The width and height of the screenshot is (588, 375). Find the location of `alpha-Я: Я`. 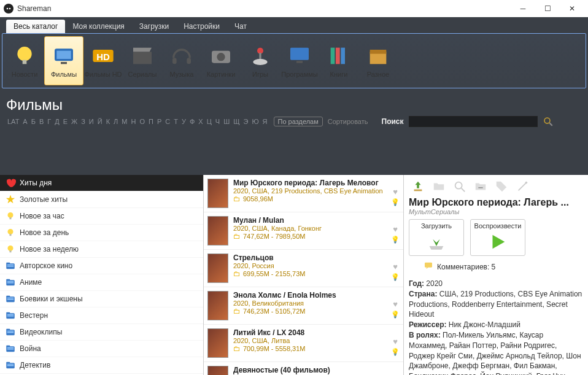

alpha-Я: Я is located at coordinates (265, 122).